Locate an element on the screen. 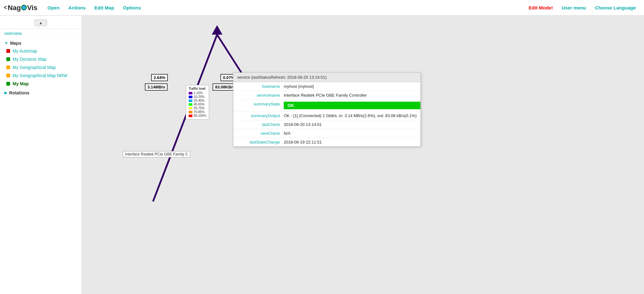 This screenshot has width=644, height=294. legend-label-1: 10-25% is located at coordinates (199, 97).